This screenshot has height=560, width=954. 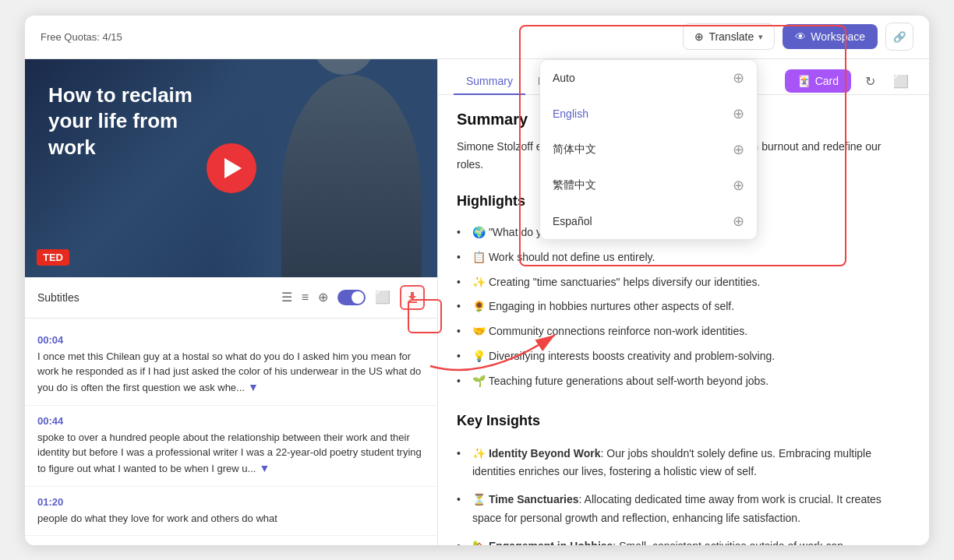 What do you see at coordinates (231, 421) in the screenshot?
I see `transcript-time: 00:44` at bounding box center [231, 421].